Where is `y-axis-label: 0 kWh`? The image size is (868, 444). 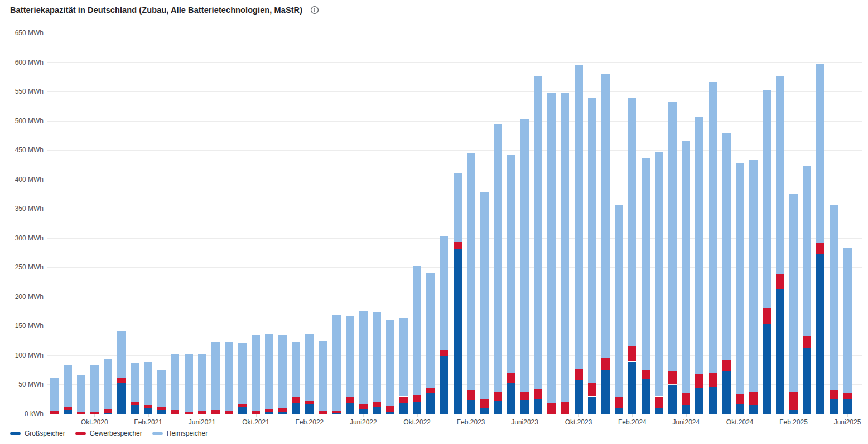 y-axis-label: 0 kWh is located at coordinates (27, 414).